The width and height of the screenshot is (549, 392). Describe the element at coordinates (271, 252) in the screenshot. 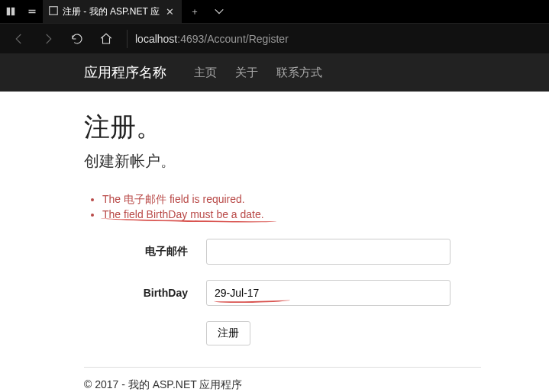

I see `field-row-email: 电子邮件` at that location.